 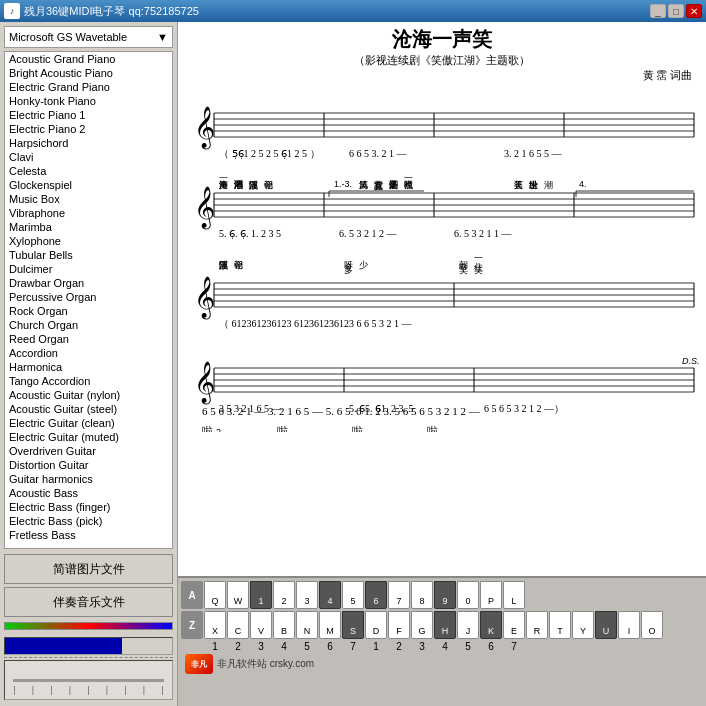 I want to click on key-8: 8, so click(x=422, y=595).